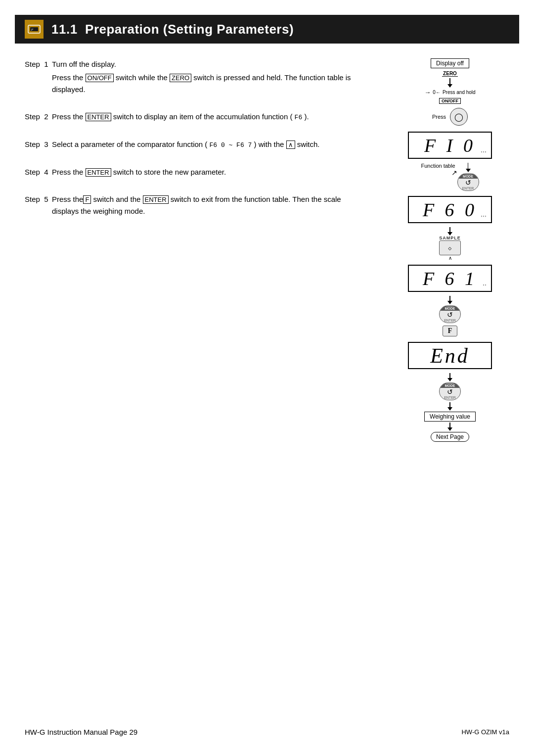  I want to click on step-label-3: Step 3, so click(39, 145).